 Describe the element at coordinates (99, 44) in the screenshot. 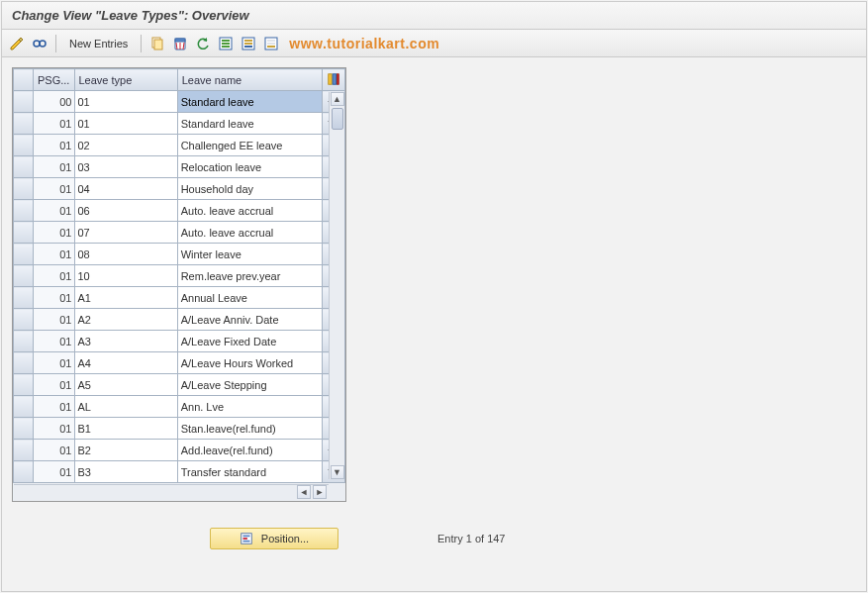

I see `new-entries-button: New Entries` at that location.